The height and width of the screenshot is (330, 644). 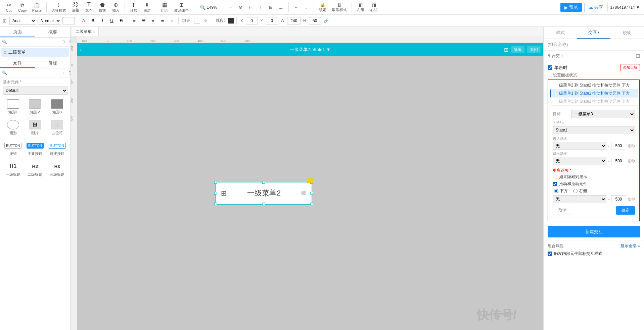 I want to click on font-style-select: Normal, so click(x=49, y=21).